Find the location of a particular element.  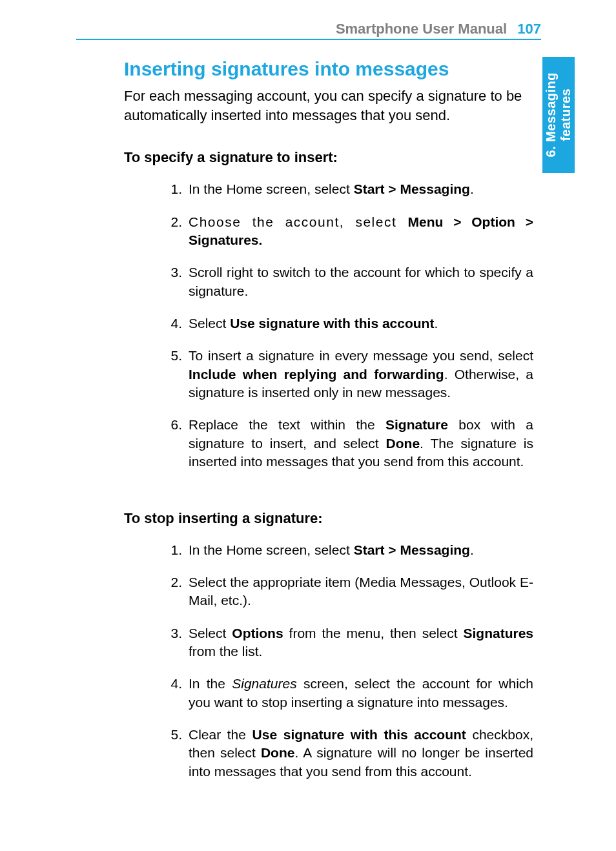

step-item: Select Options from the menu, then selec… is located at coordinates (348, 643).